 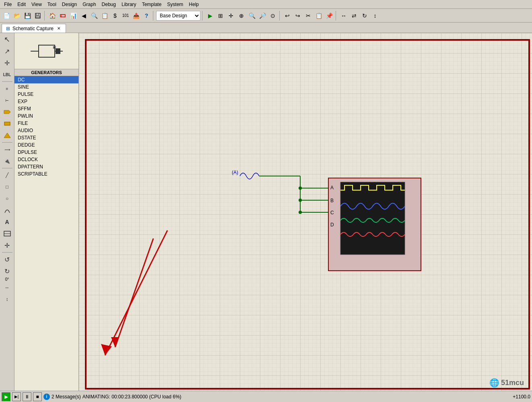 I want to click on stop-button: ■, so click(x=37, y=397).